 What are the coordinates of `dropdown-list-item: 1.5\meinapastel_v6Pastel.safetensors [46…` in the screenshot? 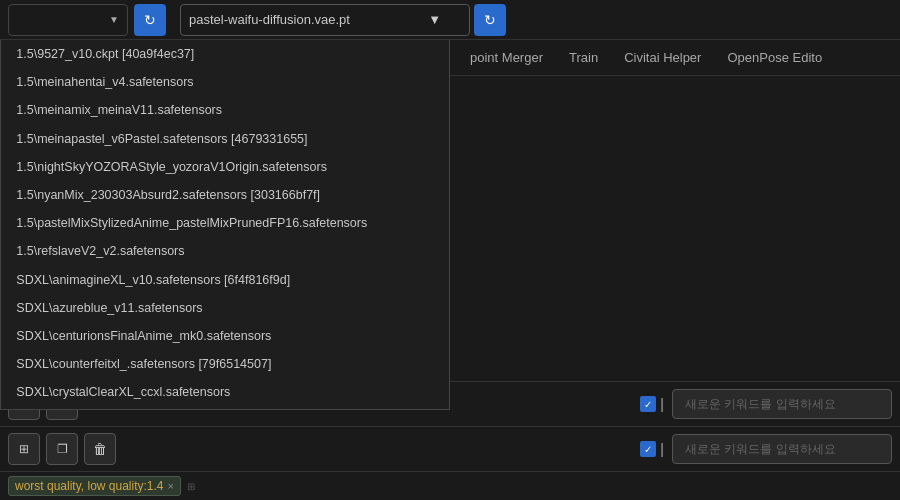 It's located at (225, 139).